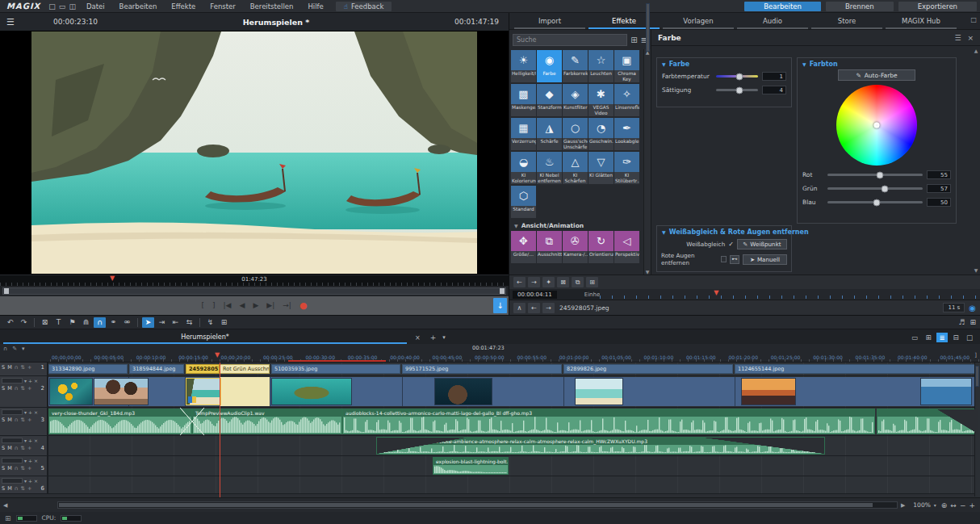 This screenshot has width=980, height=524. What do you see at coordinates (5, 505) in the screenshot?
I see `scroll-left-icon: ◀` at bounding box center [5, 505].